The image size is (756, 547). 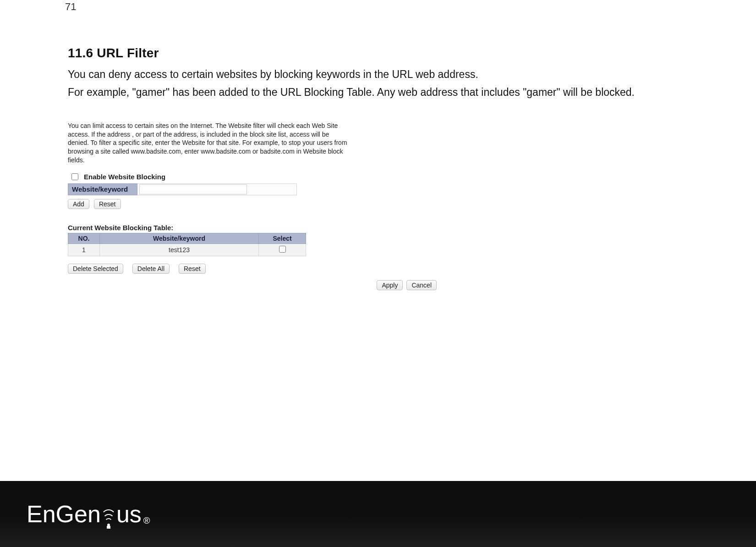 I want to click on enable-blocking-label: Enable Website Blocking, so click(x=125, y=177).